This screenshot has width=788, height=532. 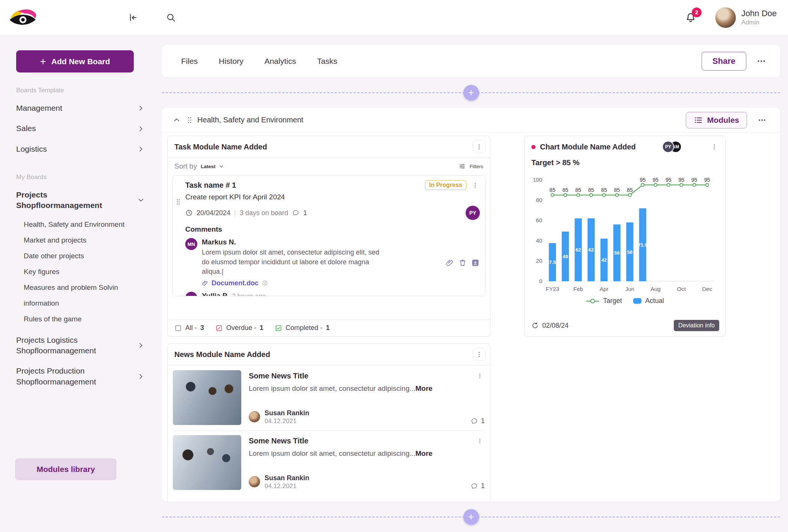 What do you see at coordinates (604, 261) in the screenshot?
I see `svg-text: 42` at bounding box center [604, 261].